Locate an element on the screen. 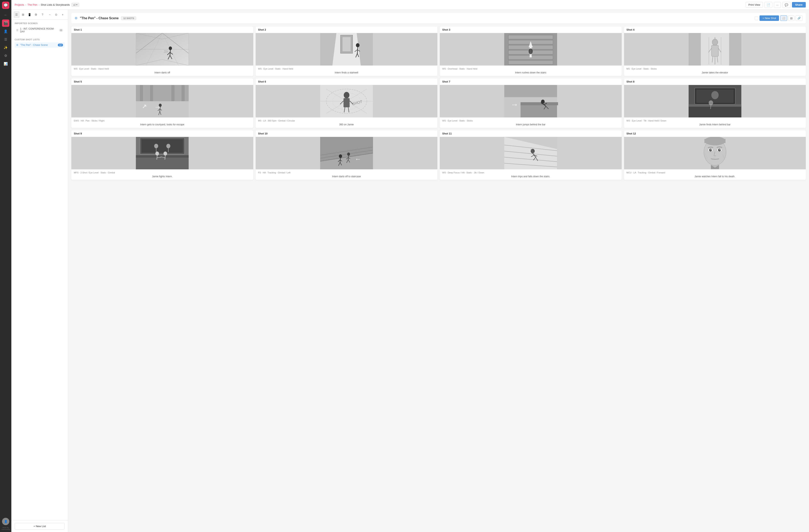 The image size is (809, 532). shot-list-item-chase: ⚙ "The Pen" - Chase Scene 12 is located at coordinates (39, 45).